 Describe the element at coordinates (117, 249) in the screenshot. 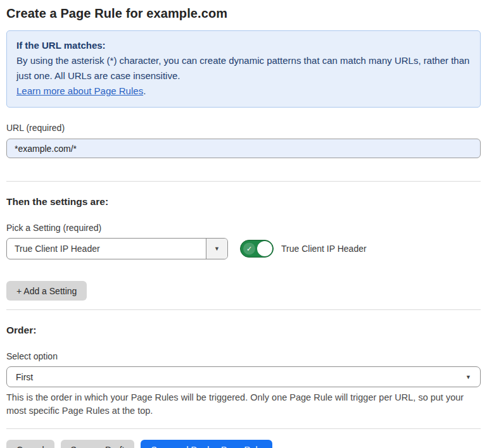

I see `setting-select: True Client IP Header ▼` at that location.